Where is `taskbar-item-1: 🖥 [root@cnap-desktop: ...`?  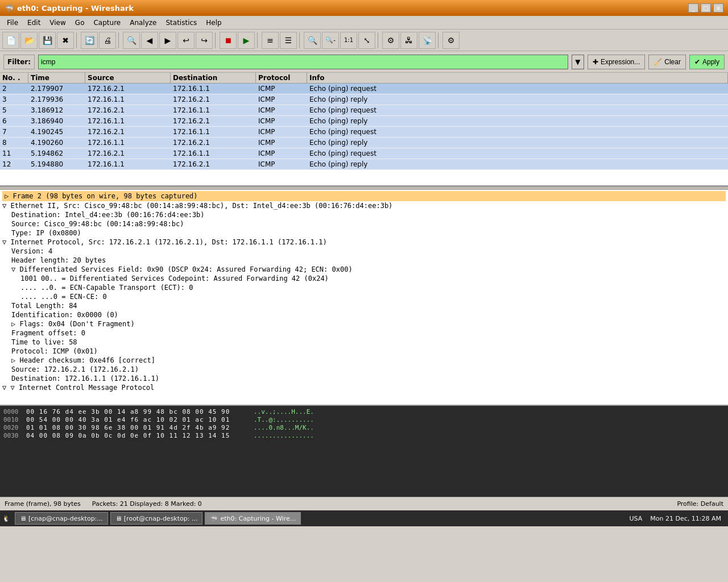
taskbar-item-1: 🖥 [root@cnap-desktop: ... is located at coordinates (157, 518).